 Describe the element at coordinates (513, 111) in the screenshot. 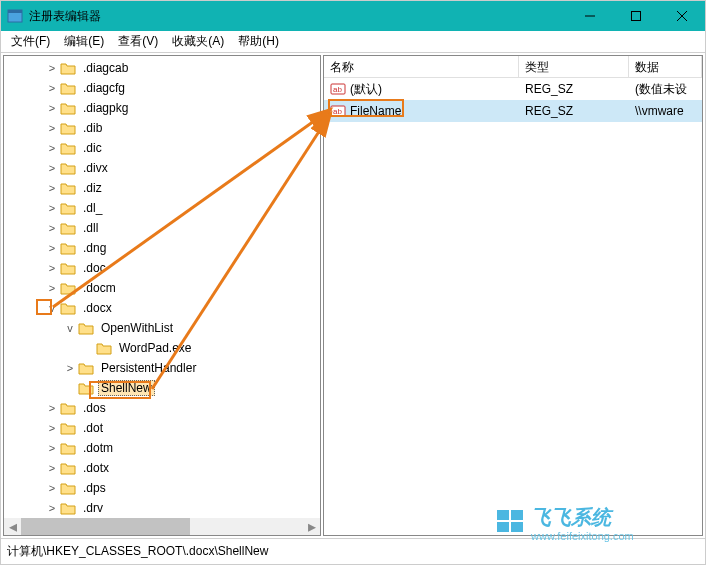

I see `list-row: ab FileName REG_SZ \\vmware` at that location.